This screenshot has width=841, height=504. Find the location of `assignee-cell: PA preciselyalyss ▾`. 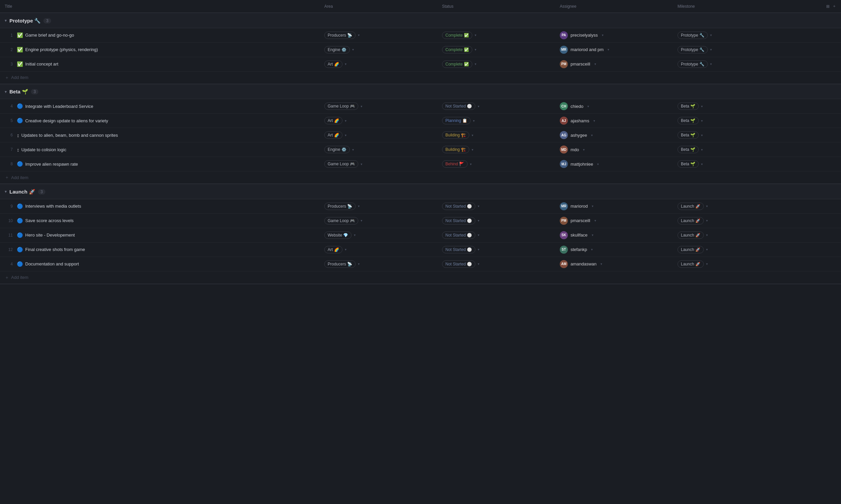

assignee-cell: PA preciselyalyss ▾ is located at coordinates (614, 35).